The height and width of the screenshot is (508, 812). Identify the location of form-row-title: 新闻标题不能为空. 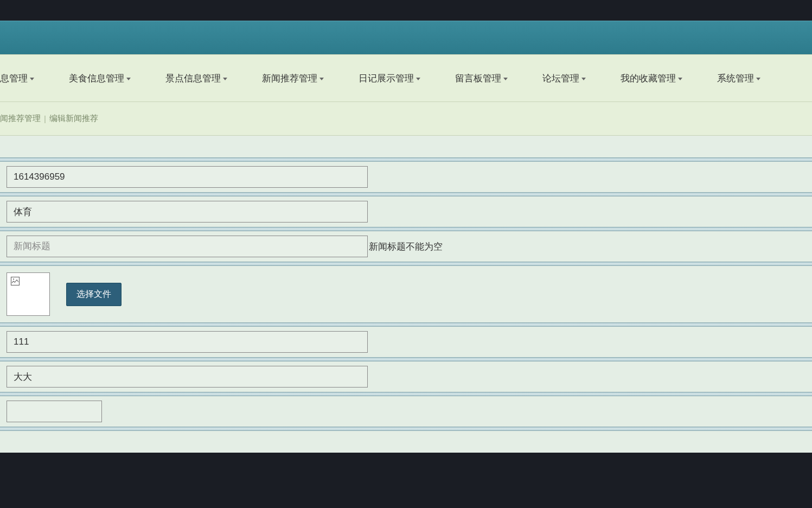
(406, 246).